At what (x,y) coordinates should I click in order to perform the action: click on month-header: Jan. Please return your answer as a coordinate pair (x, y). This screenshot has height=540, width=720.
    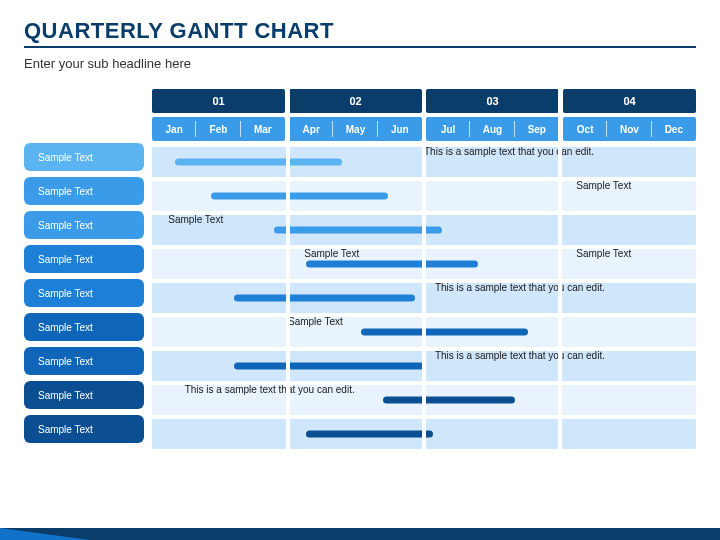
    Looking at the image, I should click on (174, 129).